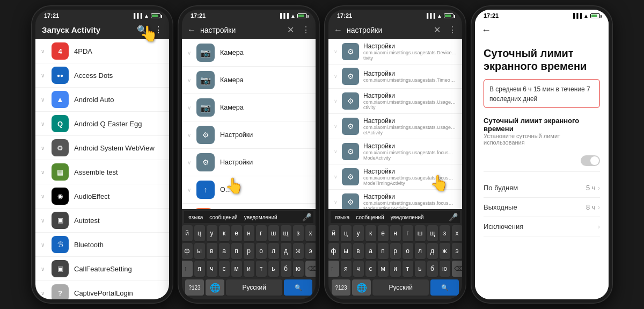 This screenshot has height=309, width=644. What do you see at coordinates (102, 124) in the screenshot?
I see `app-item-android-q: ∨ Q Android Q Easter Egg` at bounding box center [102, 124].